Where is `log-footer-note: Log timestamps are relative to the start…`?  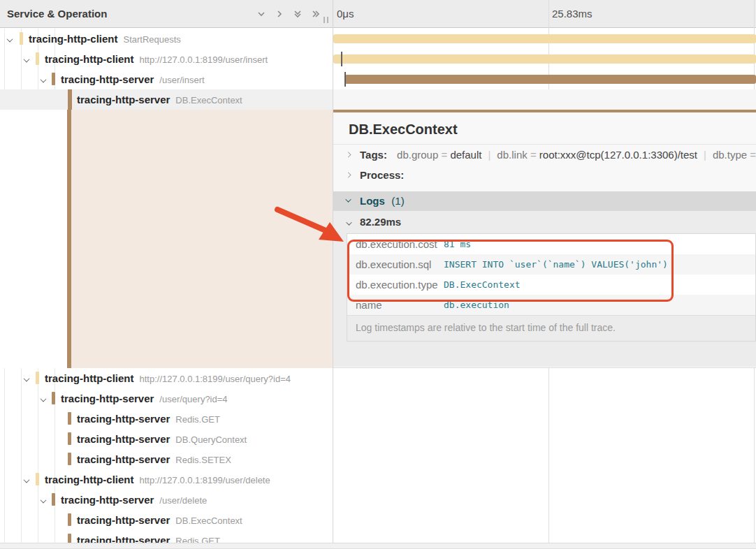 log-footer-note: Log timestamps are relative to the start… is located at coordinates (551, 328).